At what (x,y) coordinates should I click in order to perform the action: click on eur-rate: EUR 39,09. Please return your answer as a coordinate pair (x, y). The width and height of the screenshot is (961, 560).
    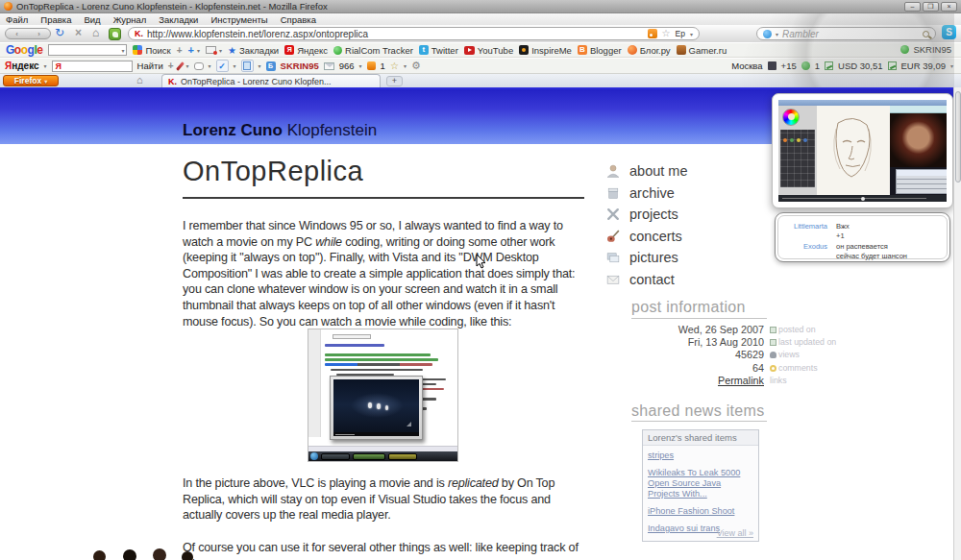
    Looking at the image, I should click on (924, 65).